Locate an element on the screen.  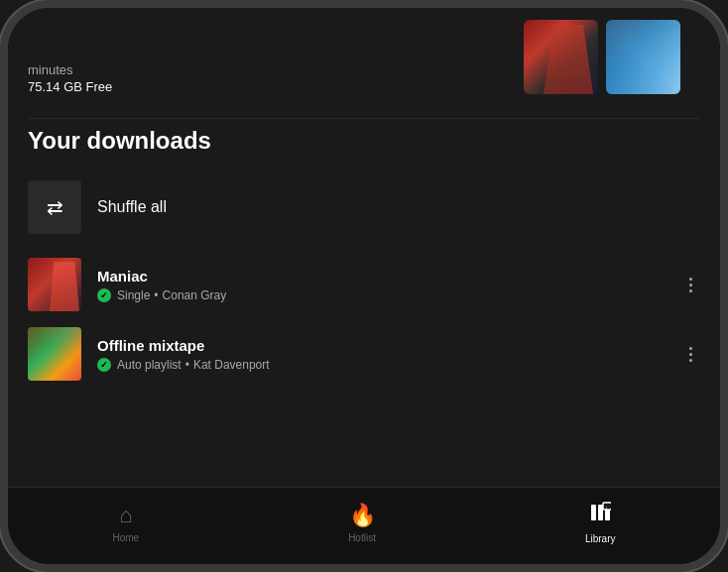
home-icon: ⌂ is located at coordinates (125, 515).